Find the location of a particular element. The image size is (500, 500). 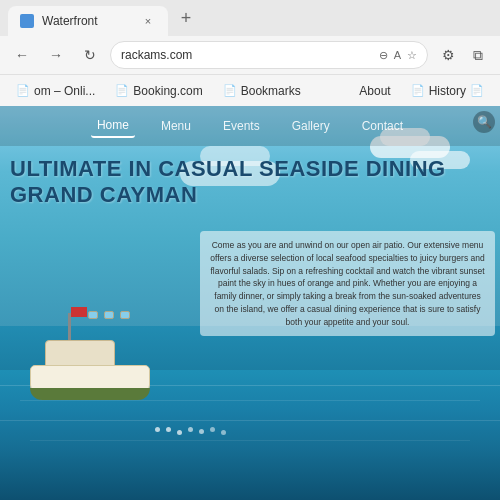

reload-button: ↻ is located at coordinates (90, 55).